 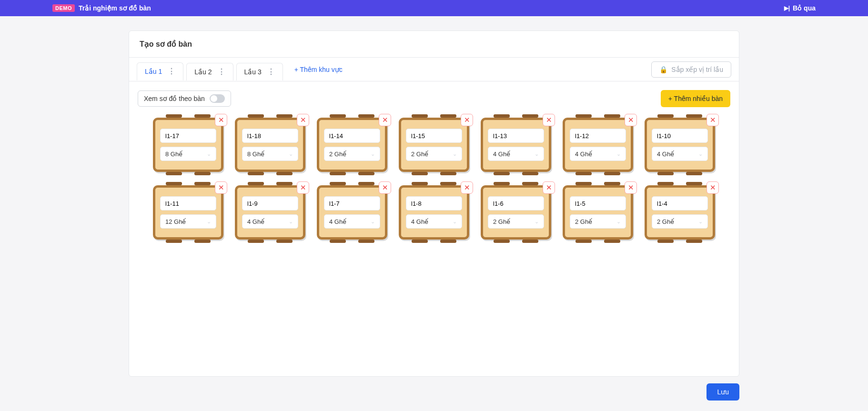 What do you see at coordinates (188, 221) in the screenshot?
I see `seat-count-select: 12 Ghế⌄` at bounding box center [188, 221].